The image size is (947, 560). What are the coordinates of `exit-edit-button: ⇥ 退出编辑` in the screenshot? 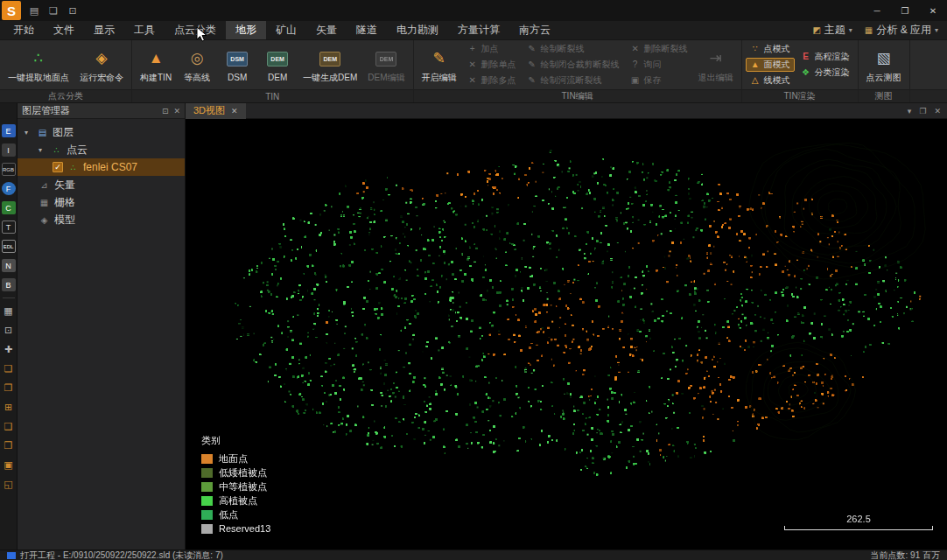 It's located at (716, 65).